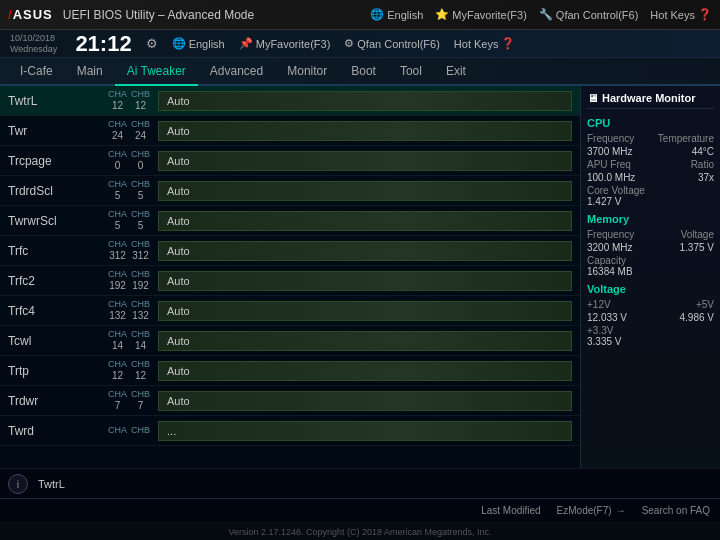  Describe the element at coordinates (118, 280) in the screenshot. I see `cha-col-6: CHA 192` at that location.